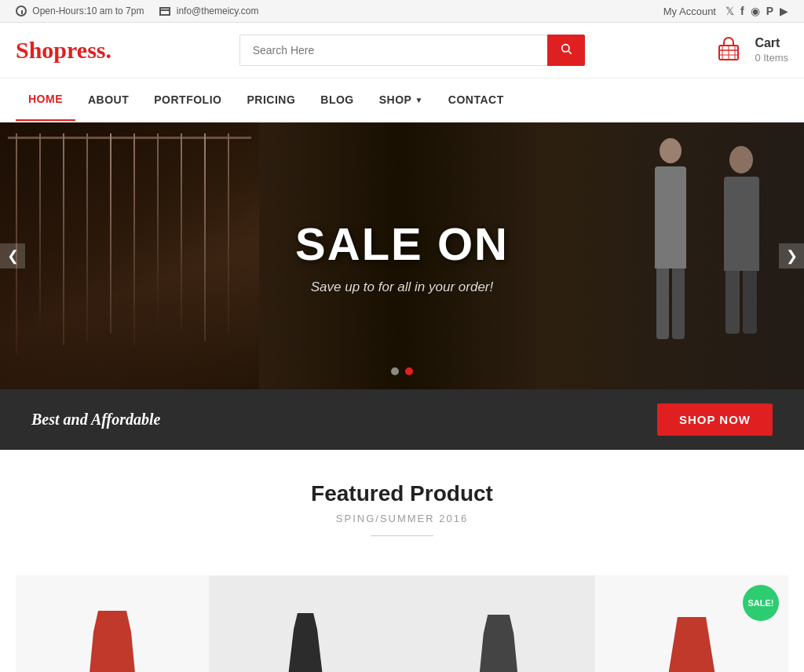  What do you see at coordinates (108, 100) in the screenshot?
I see `nav-item-about: ABOUT` at bounding box center [108, 100].